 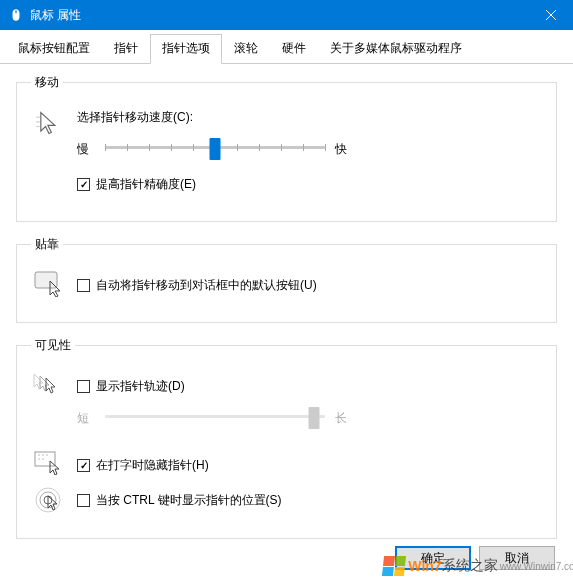 What do you see at coordinates (294, 48) in the screenshot?
I see `tab-hardware: 硬件` at bounding box center [294, 48].